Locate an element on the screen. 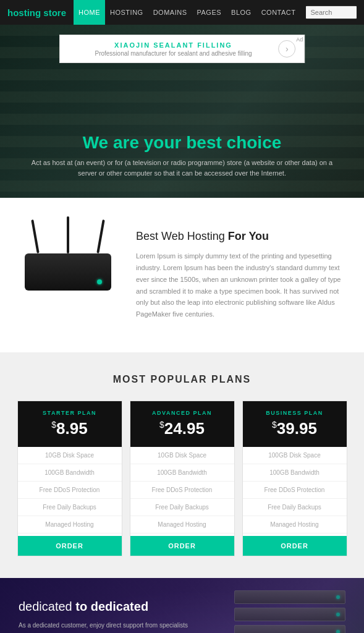 The height and width of the screenshot is (633, 364). plan-price-0: $8.95 is located at coordinates (70, 429).